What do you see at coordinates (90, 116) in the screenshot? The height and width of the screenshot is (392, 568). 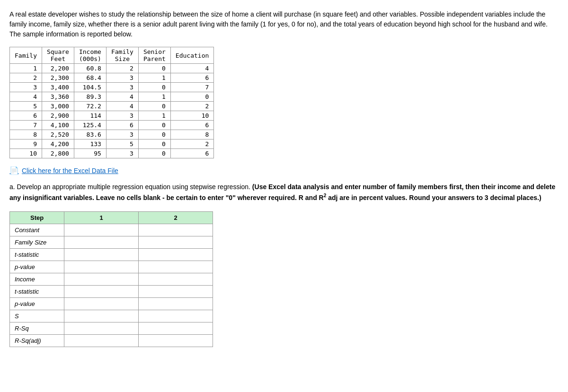 I see `table-cell: 114` at bounding box center [90, 116].